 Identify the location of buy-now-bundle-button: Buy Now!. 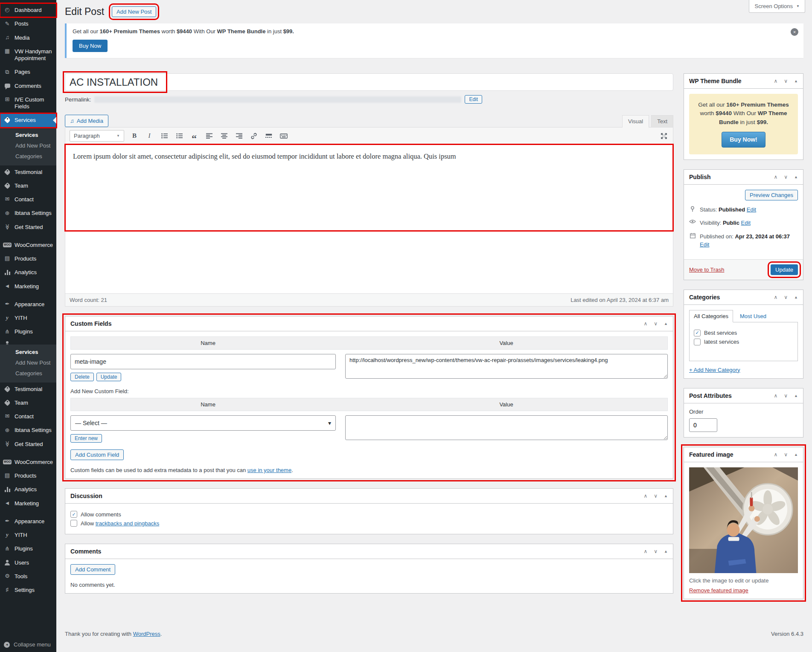
(743, 140).